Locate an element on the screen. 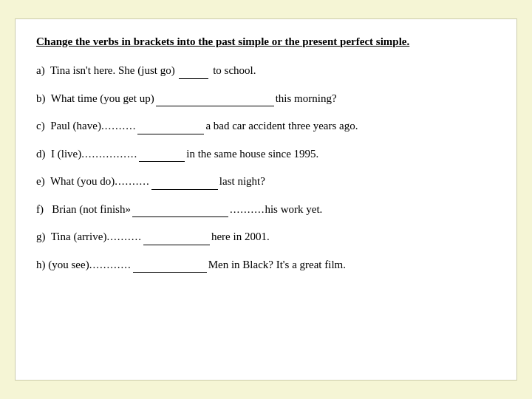  exercise-item-b: b) What time (you get up) this morning? is located at coordinates (266, 98).